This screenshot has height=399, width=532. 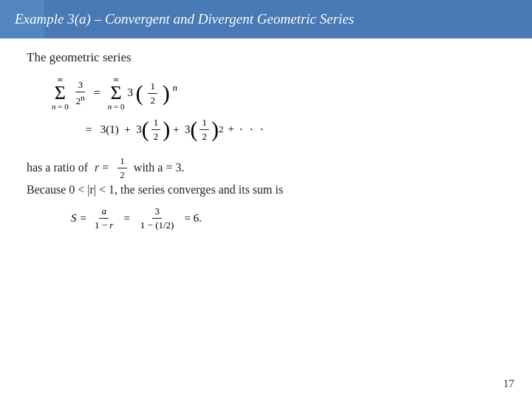 What do you see at coordinates (204, 129) in the screenshot?
I see `fraction-1-2-inline2: 1 2` at bounding box center [204, 129].